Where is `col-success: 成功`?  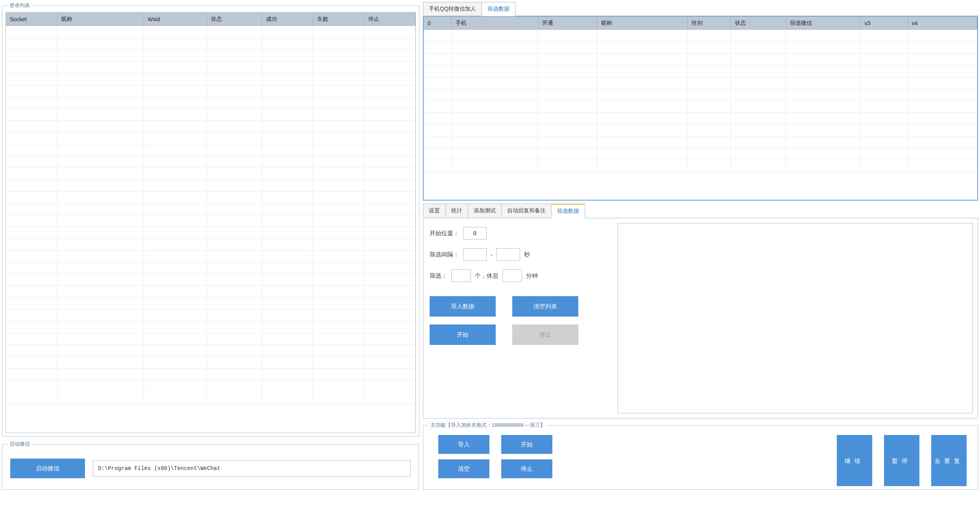
col-success: 成功 is located at coordinates (287, 19).